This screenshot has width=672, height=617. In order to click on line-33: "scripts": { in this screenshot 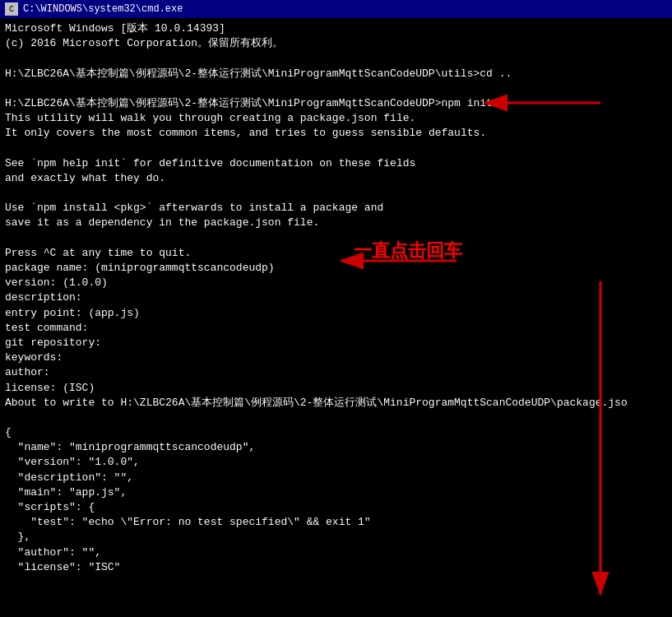, I will do `click(336, 508)`.